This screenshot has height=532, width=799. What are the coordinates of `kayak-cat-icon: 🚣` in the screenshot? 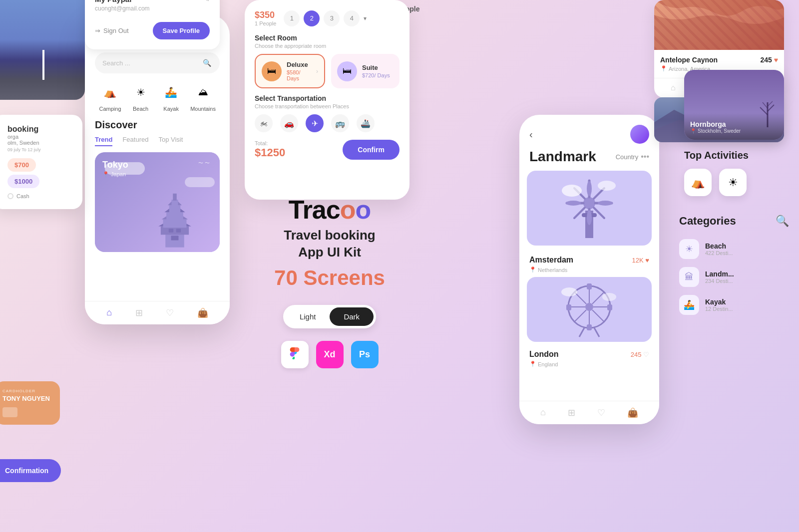 It's located at (689, 305).